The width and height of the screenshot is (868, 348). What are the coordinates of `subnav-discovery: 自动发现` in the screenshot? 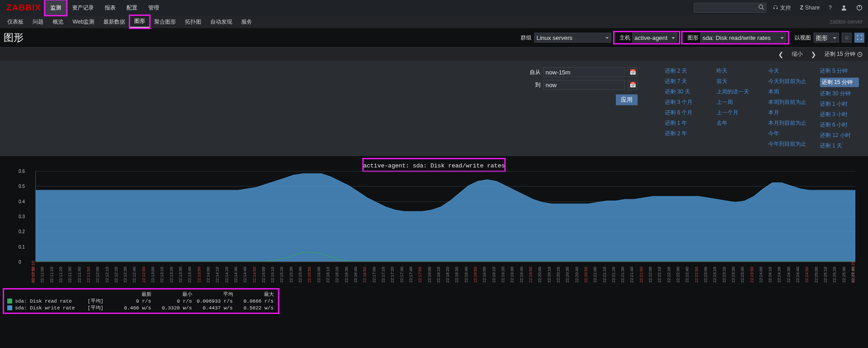 It's located at (221, 22).